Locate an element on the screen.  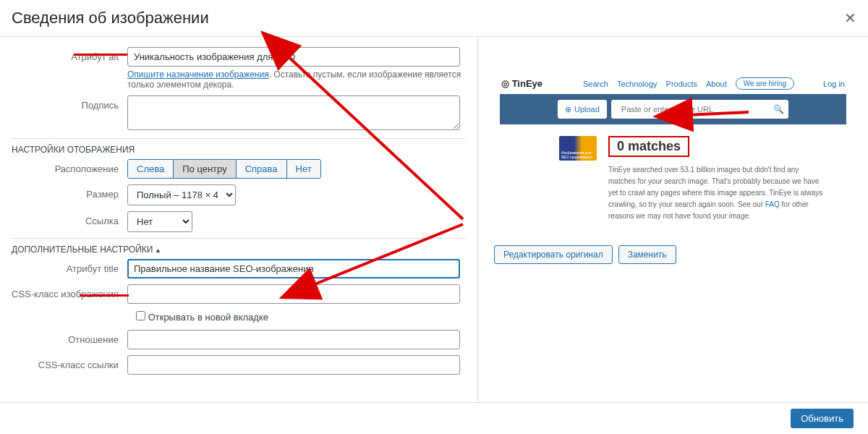
tineye-nav-search: Search is located at coordinates (596, 84).